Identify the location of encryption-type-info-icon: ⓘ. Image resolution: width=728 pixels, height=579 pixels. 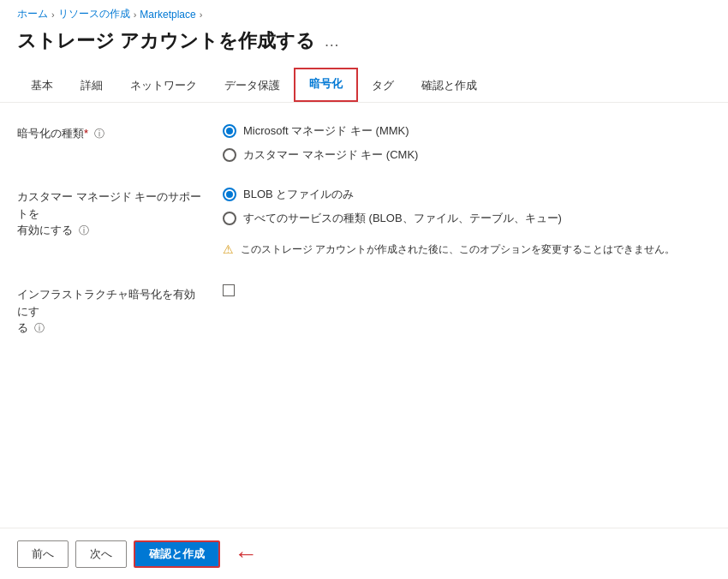
(99, 134).